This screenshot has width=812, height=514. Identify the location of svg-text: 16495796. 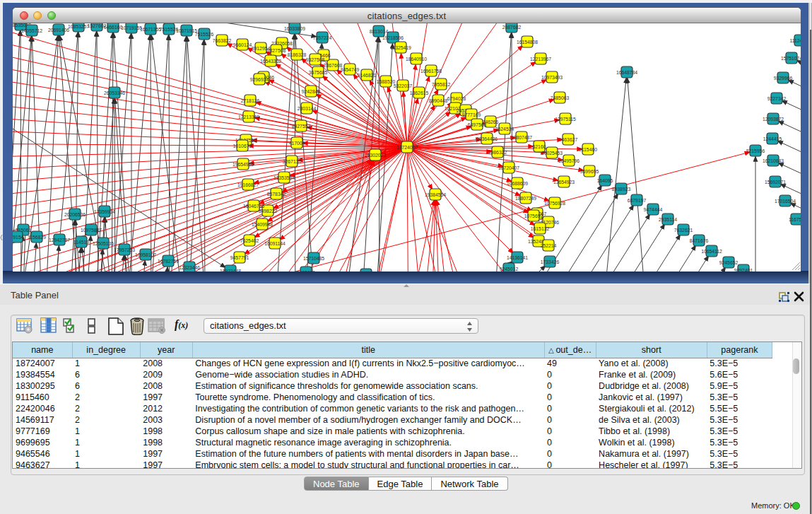
(569, 161).